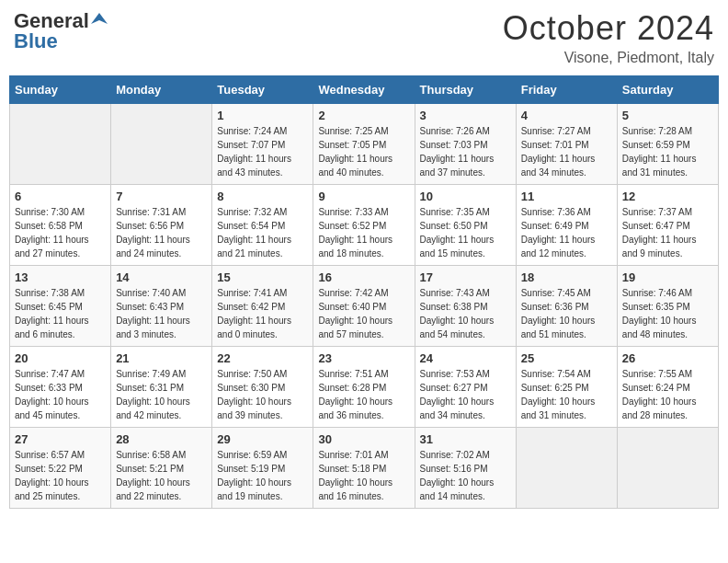 The image size is (728, 563). I want to click on calendar-cell: 25Sunrise: 7:54 AMSunset: 6:25 PMDayligh…, so click(566, 387).